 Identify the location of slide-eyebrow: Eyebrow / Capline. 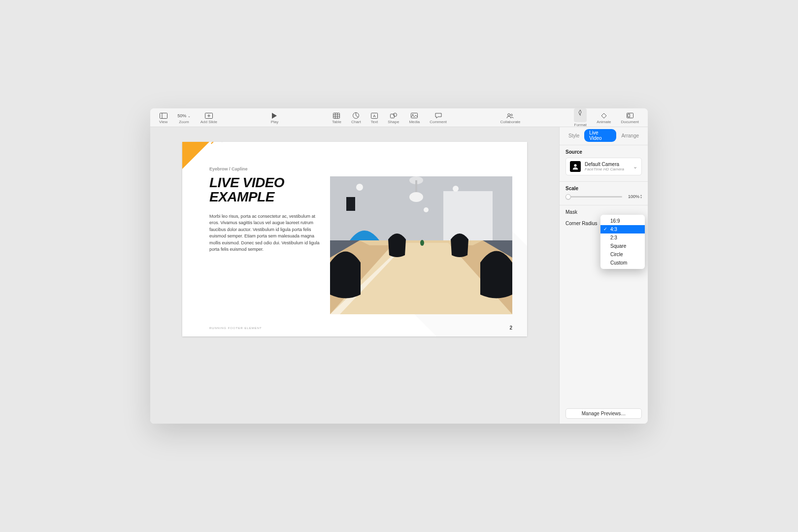
(266, 169).